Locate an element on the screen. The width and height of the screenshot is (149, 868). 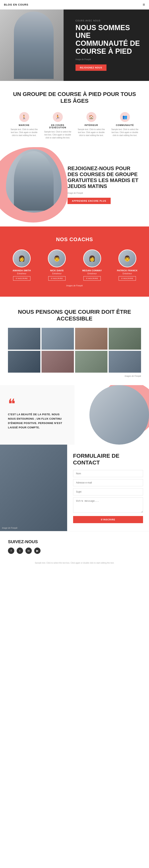
contact-image is located at coordinates (34, 488).